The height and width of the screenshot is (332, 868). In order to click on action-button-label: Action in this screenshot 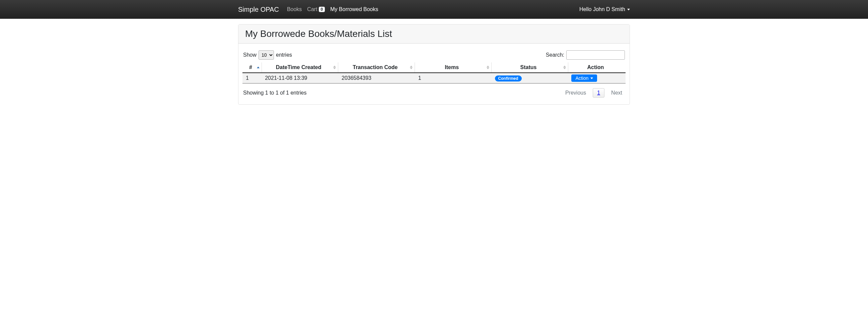, I will do `click(582, 78)`.